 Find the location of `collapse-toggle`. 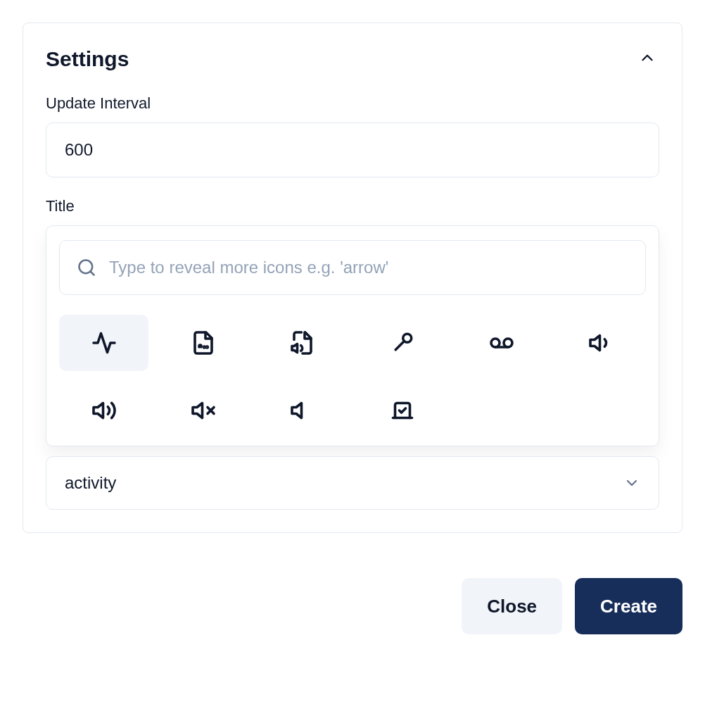

collapse-toggle is located at coordinates (647, 59).